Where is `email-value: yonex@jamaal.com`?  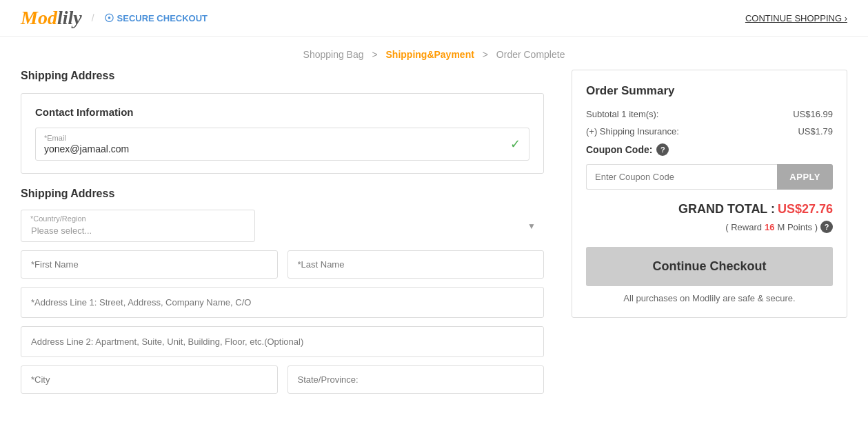
email-value: yonex@jamaal.com is located at coordinates (87, 149).